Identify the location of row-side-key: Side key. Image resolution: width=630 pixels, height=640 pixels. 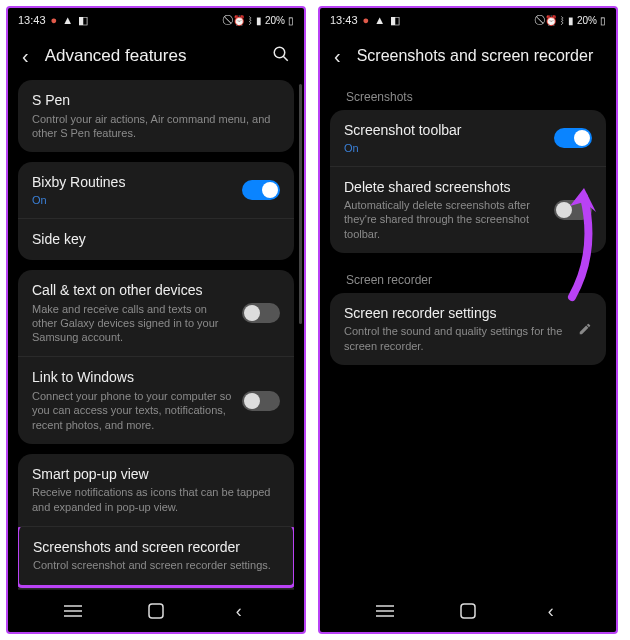
(156, 240).